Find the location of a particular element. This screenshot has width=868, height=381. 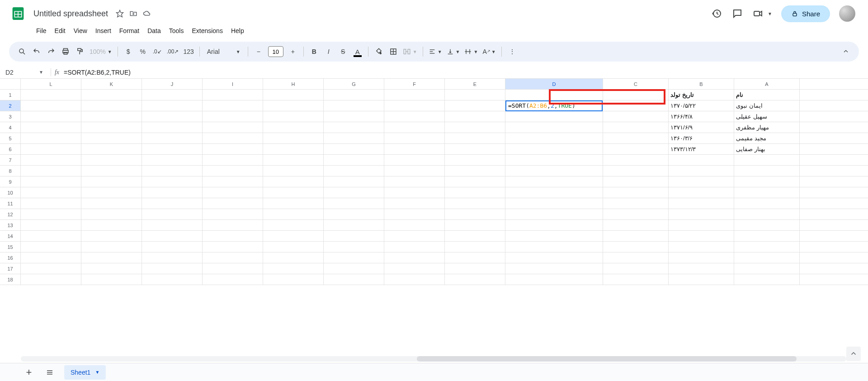

share-button: Share is located at coordinates (806, 14).